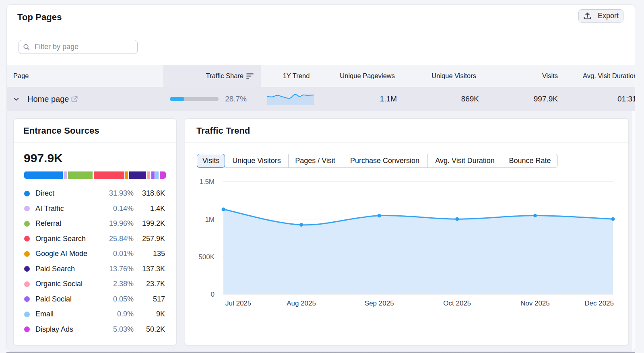  I want to click on svg-text: Dec 2025, so click(599, 303).